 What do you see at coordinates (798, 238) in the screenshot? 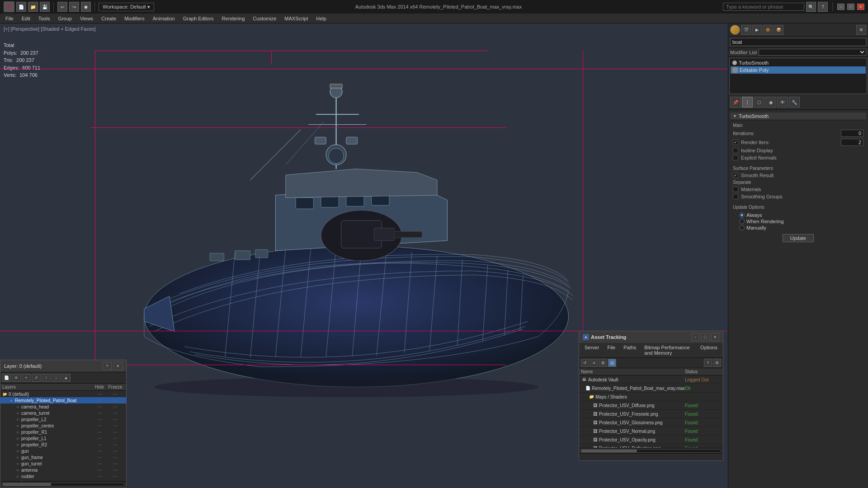
I see `update-button: Update` at bounding box center [798, 238].